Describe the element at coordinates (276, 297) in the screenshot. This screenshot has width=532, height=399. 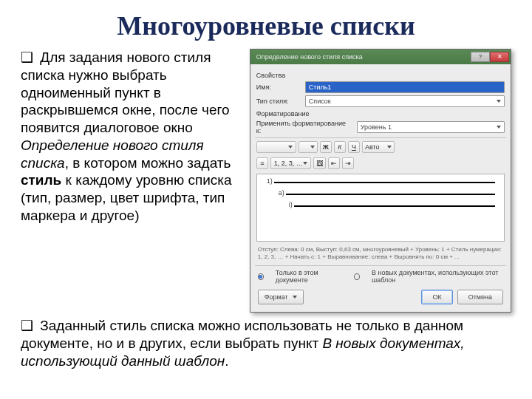
I see `format-btn-label: Формат` at that location.